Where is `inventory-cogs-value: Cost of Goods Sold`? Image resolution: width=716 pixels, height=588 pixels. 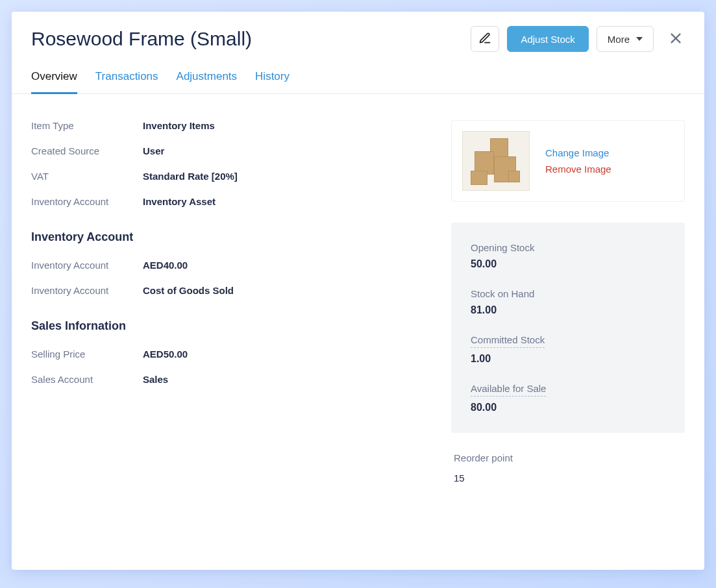 inventory-cogs-value: Cost of Goods Sold is located at coordinates (188, 291).